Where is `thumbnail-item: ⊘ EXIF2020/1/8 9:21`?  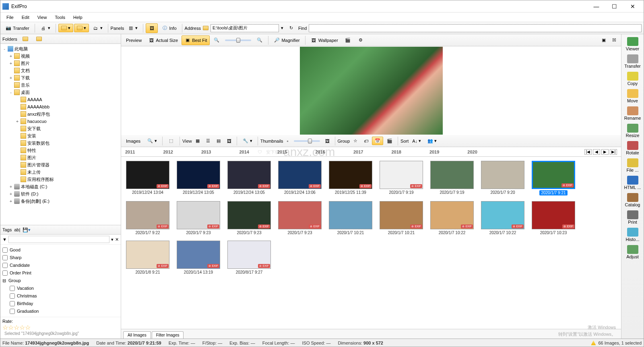
thumbnail-item: ⊘ EXIF2020/1/8 9:21 is located at coordinates (148, 258).